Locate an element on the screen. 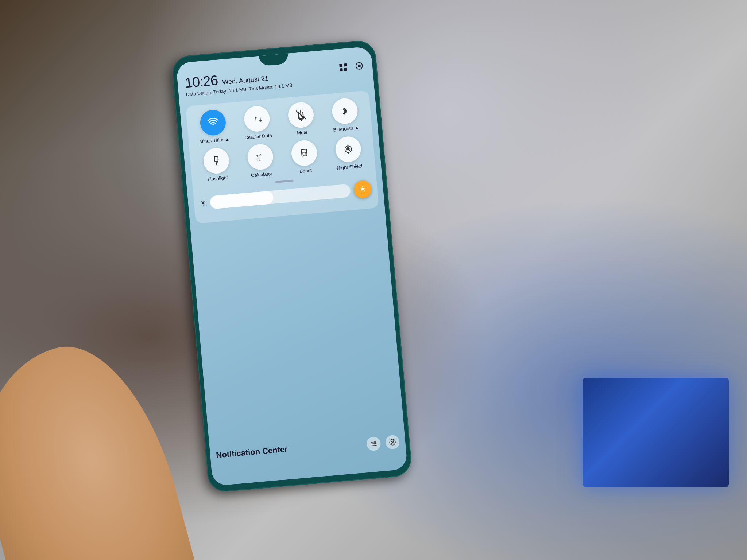 This screenshot has height=560, width=747. mute-label: Mute is located at coordinates (302, 133).